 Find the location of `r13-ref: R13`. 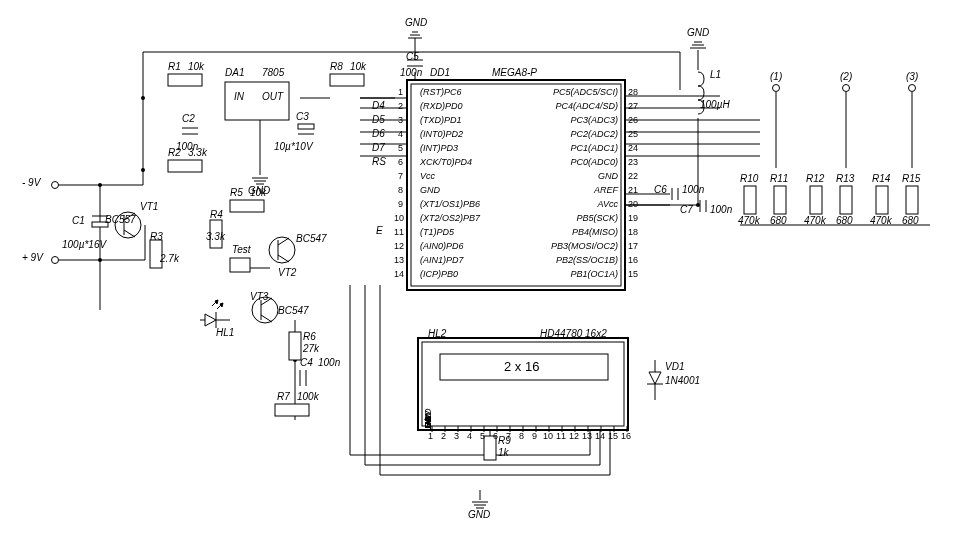

r13-ref: R13 is located at coordinates (845, 179).